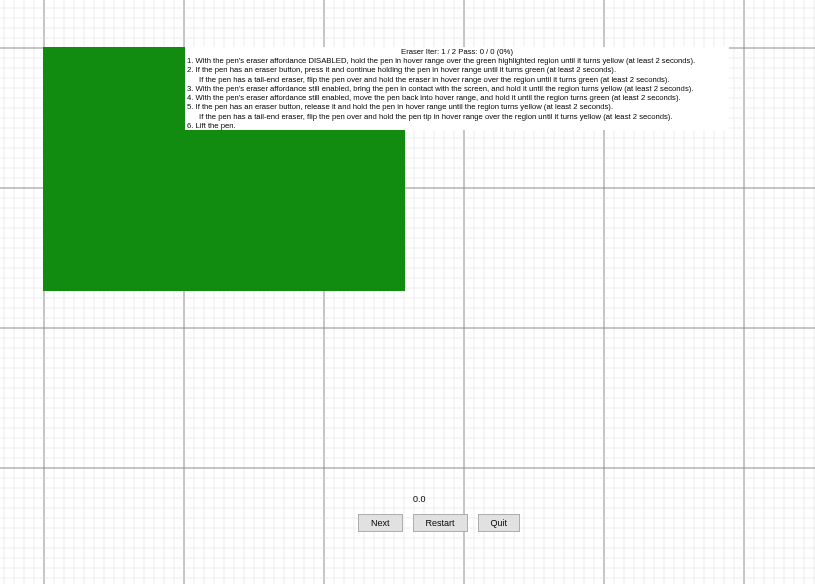 Image resolution: width=815 pixels, height=584 pixels. What do you see at coordinates (457, 88) in the screenshot?
I see `instruction-step-3: 3. With the pen's eraser affordance stil…` at bounding box center [457, 88].